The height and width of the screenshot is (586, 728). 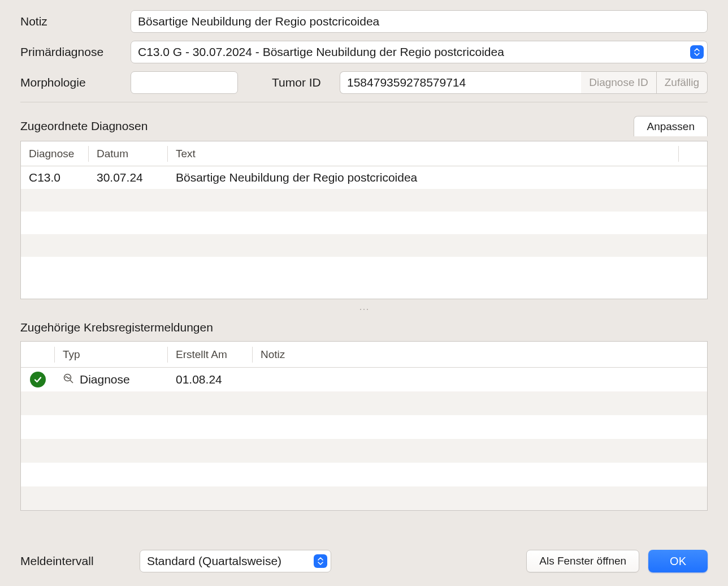 I want to click on cell-typ: Diagnose, so click(x=105, y=380).